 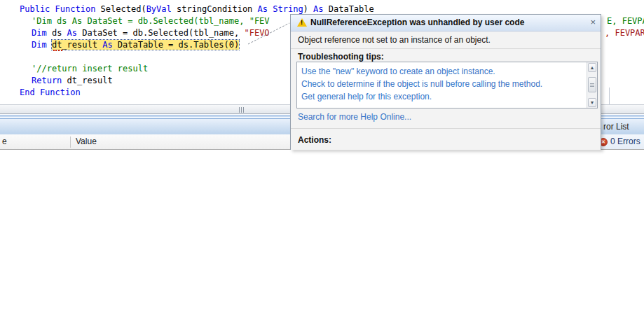 What do you see at coordinates (177, 45) in the screenshot?
I see `code-token: DataTable = ds.Tables(0)` at bounding box center [177, 45].